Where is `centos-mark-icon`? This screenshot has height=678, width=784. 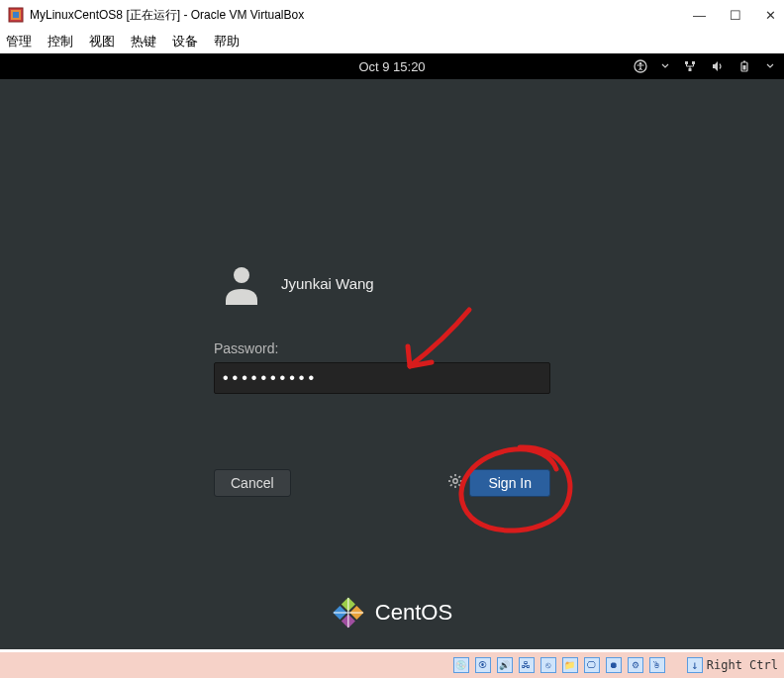
centos-mark-icon is located at coordinates (348, 613).